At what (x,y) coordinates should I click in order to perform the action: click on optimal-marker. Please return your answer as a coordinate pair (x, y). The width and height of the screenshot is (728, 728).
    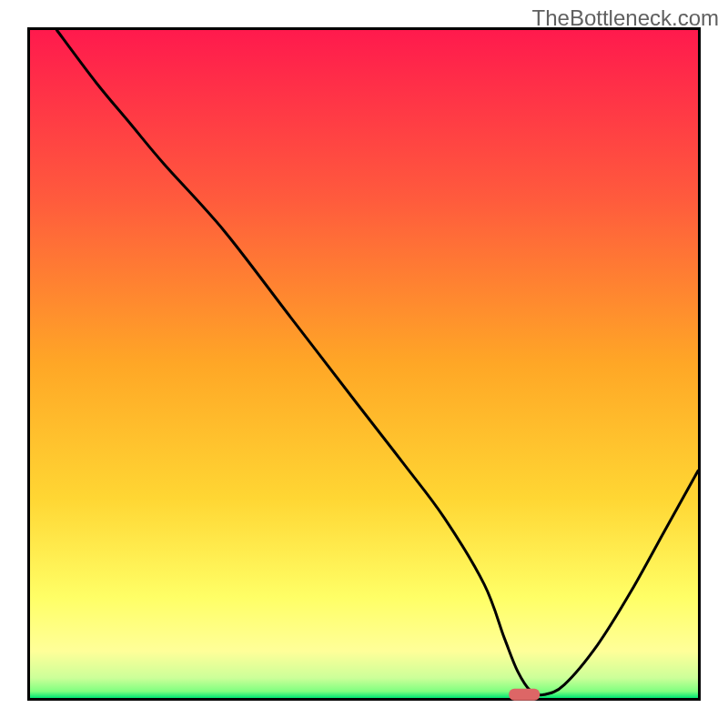
    Looking at the image, I should click on (524, 695).